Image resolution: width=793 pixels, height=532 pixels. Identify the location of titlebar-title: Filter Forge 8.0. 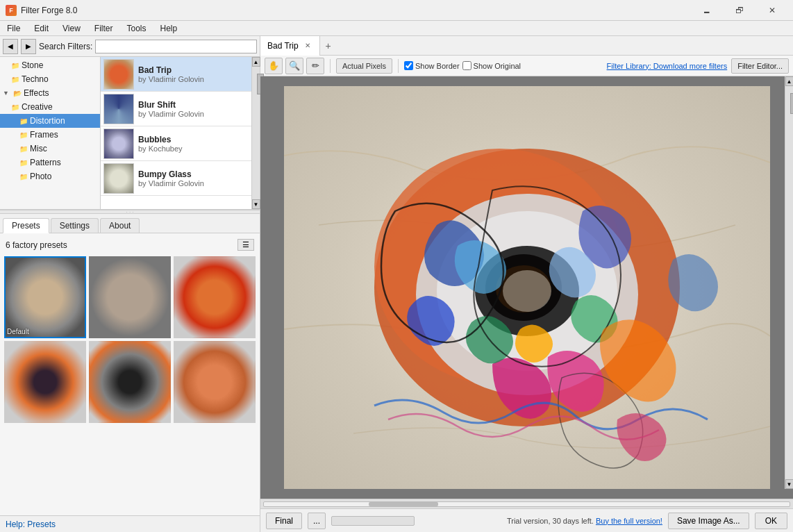
(49, 10).